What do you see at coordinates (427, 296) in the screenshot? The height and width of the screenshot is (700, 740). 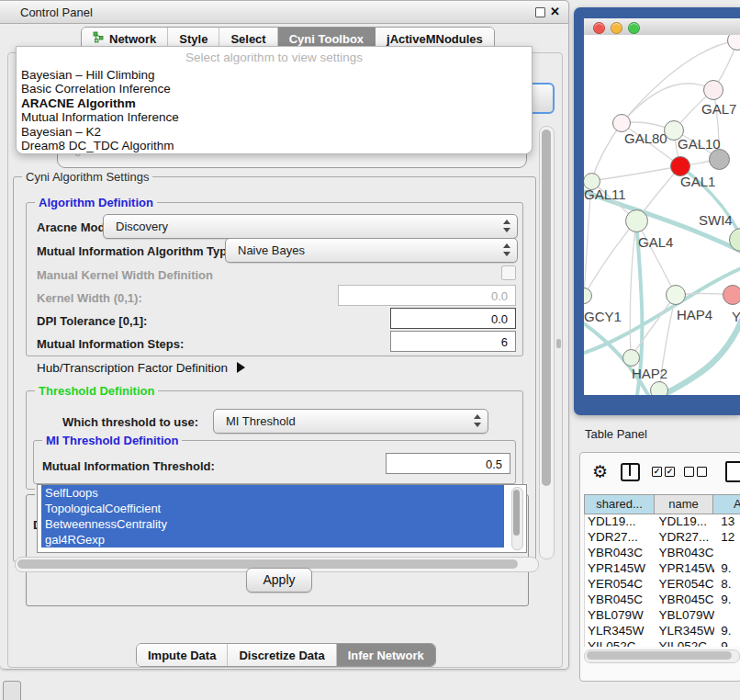 I see `kernel-width-field: 0.0` at bounding box center [427, 296].